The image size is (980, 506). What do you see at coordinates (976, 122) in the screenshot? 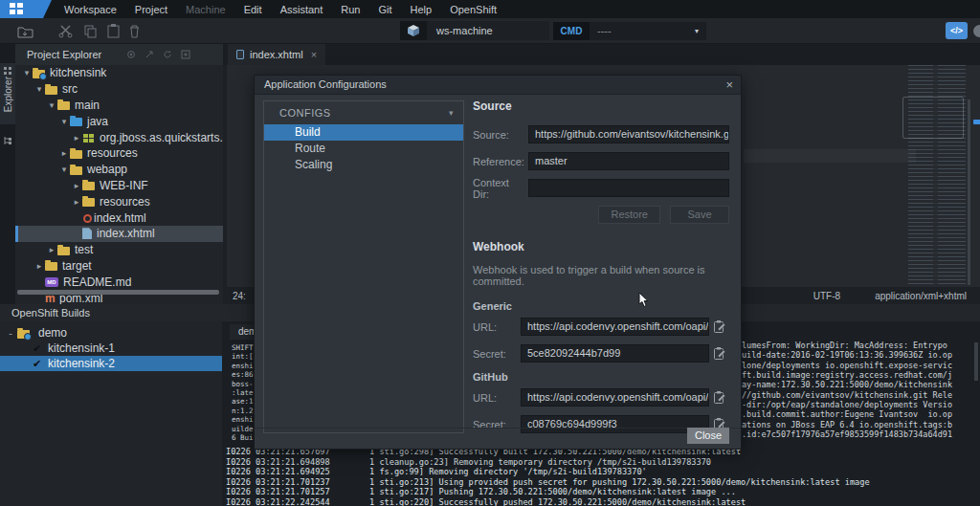
I see `scroll-annotation-marker` at bounding box center [976, 122].